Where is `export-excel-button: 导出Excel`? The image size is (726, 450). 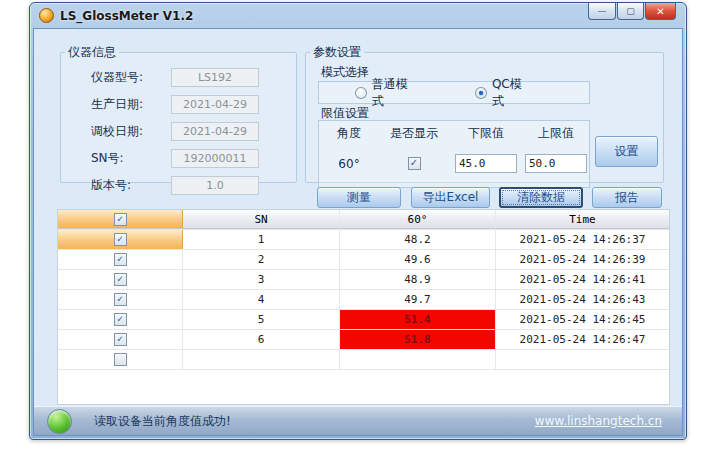
export-excel-button: 导出Excel is located at coordinates (450, 198).